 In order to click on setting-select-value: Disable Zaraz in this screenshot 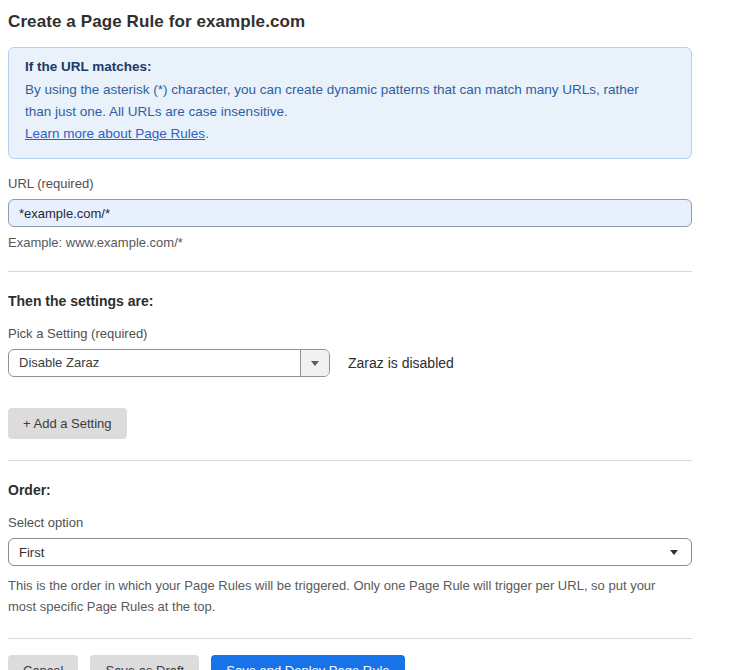, I will do `click(154, 363)`.